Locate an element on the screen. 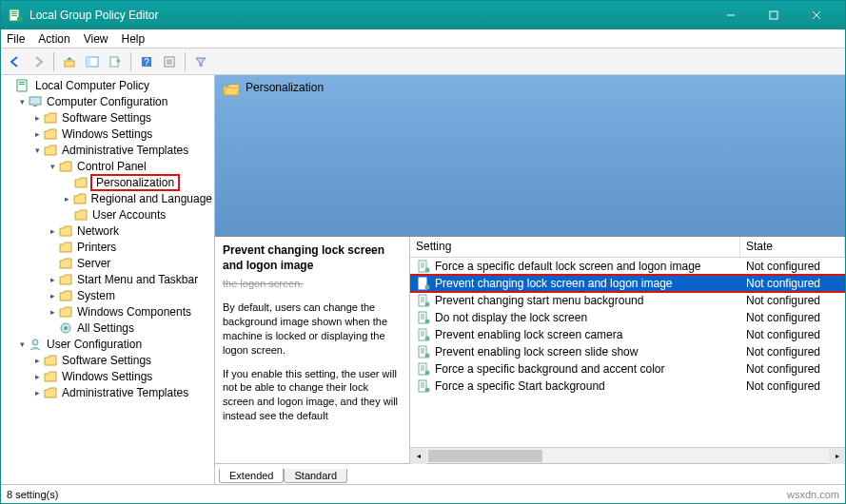 This screenshot has width=846, height=504. scroll-track is located at coordinates (628, 456).